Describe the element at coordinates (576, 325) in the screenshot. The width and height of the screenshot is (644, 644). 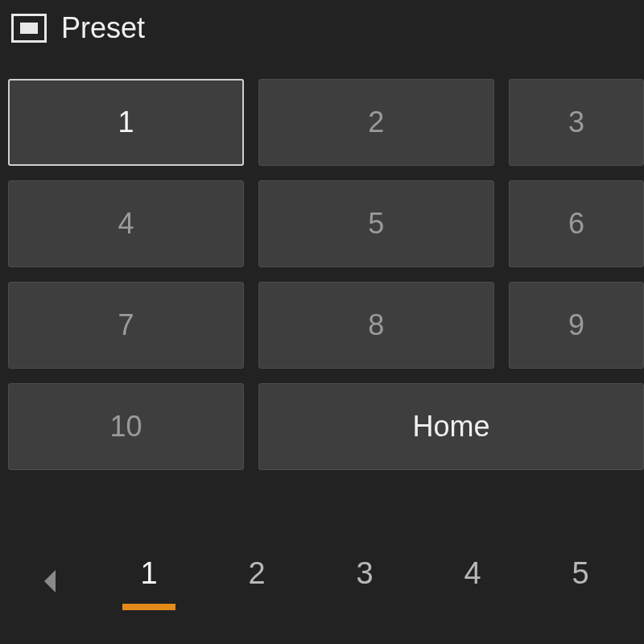
I see `preset-button-9: 9` at that location.